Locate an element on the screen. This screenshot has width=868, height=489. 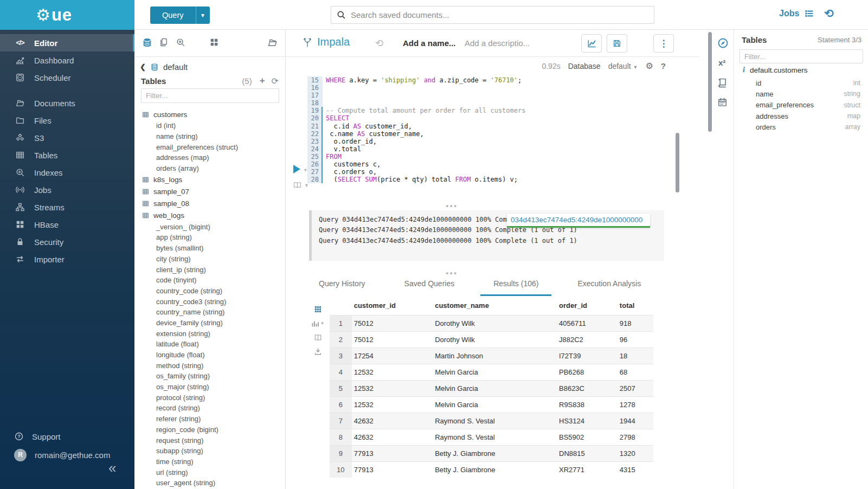
refresh-icon: ⟳ is located at coordinates (275, 81).